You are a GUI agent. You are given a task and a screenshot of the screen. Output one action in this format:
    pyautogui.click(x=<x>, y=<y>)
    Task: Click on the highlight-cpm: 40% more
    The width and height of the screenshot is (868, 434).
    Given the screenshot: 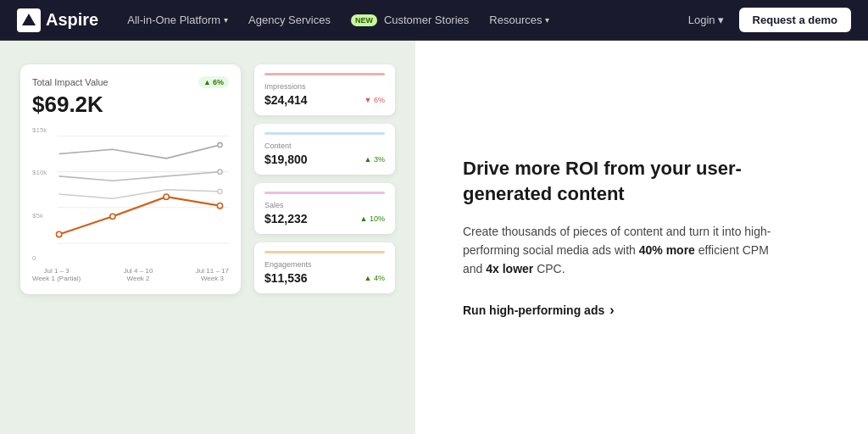 What is the action you would take?
    pyautogui.click(x=667, y=250)
    